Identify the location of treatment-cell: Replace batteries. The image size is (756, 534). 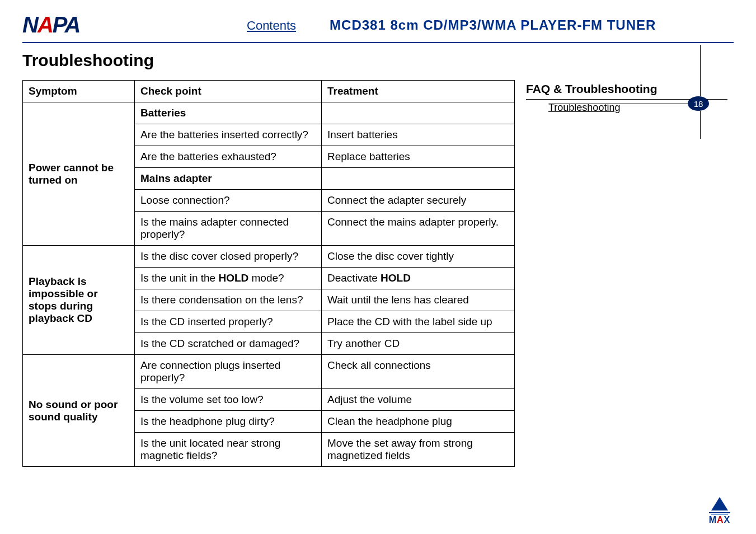
(419, 157).